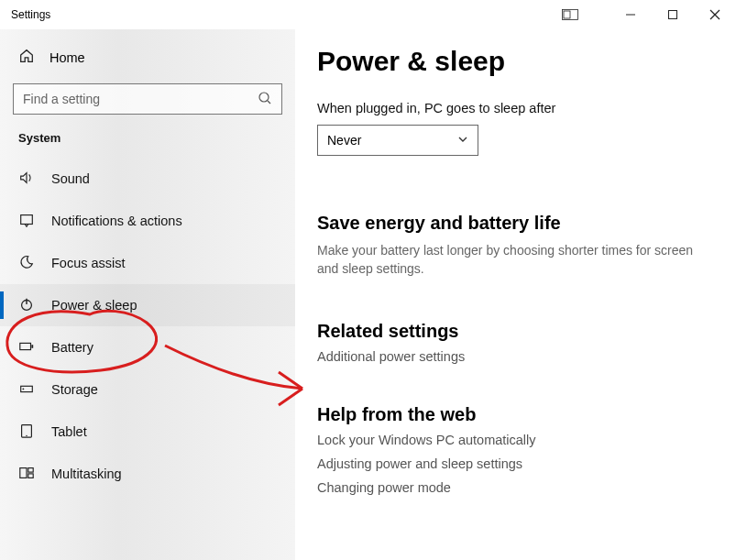 The image size is (736, 560). I want to click on sidebar-item-power-sleep: Power & sleep, so click(148, 305).